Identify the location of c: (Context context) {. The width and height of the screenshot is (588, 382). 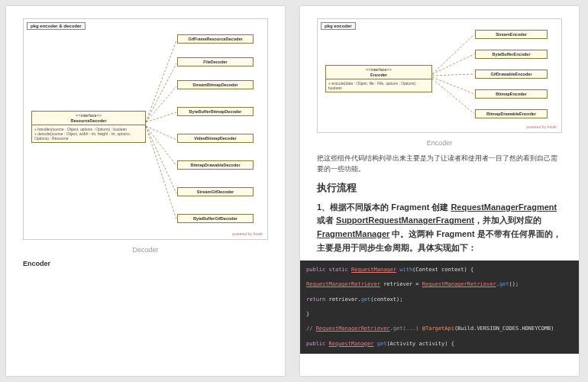
(443, 270).